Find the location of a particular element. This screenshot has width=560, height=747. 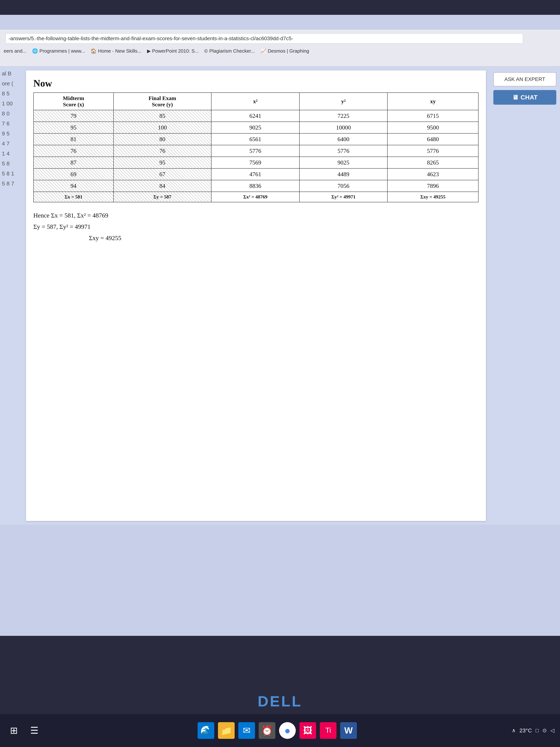

taskbar-folder-icon: 📁 is located at coordinates (226, 730).